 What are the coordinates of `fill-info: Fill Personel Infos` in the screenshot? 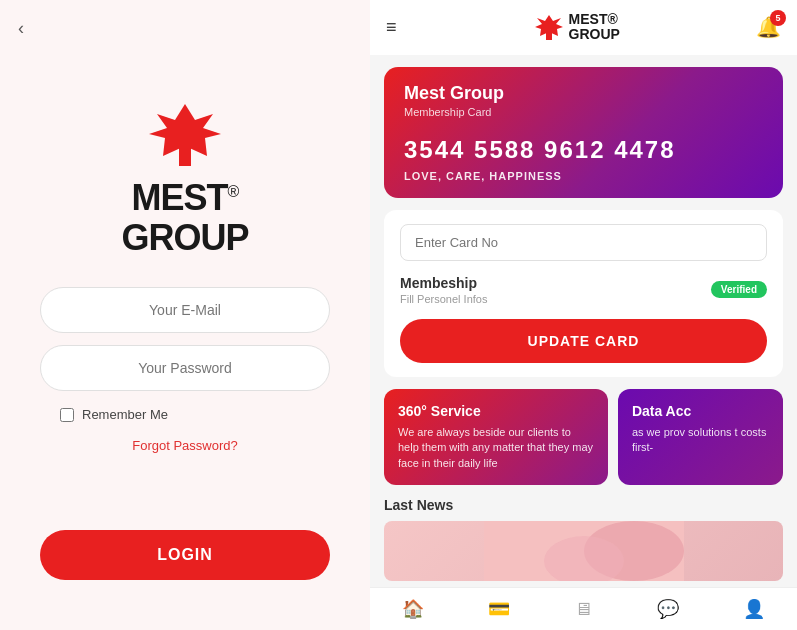 It's located at (444, 299).